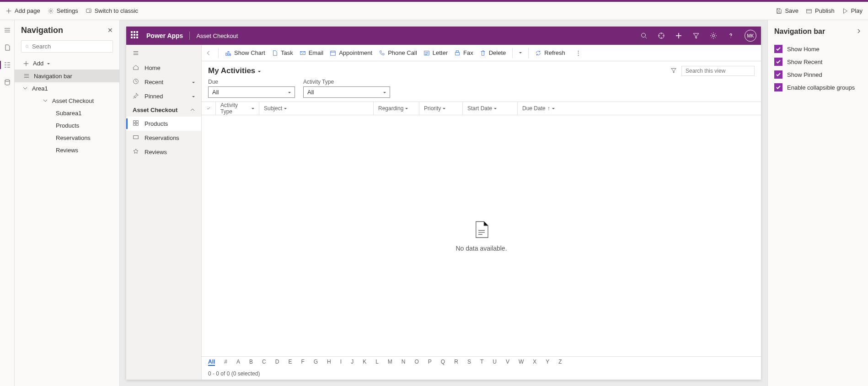  I want to click on plus-icon, so click(679, 36).